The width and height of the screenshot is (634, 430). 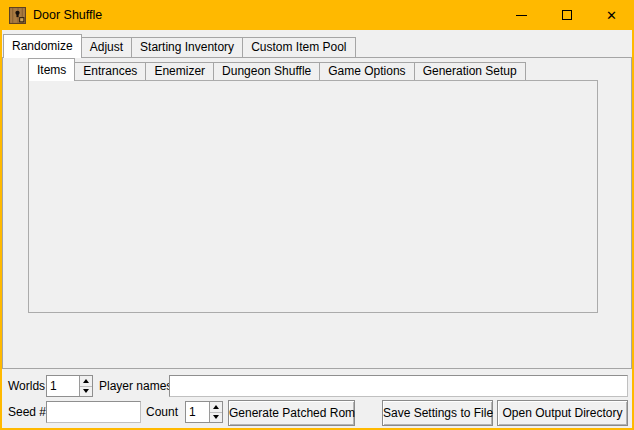 What do you see at coordinates (612, 15) in the screenshot?
I see `close-button: ✕` at bounding box center [612, 15].